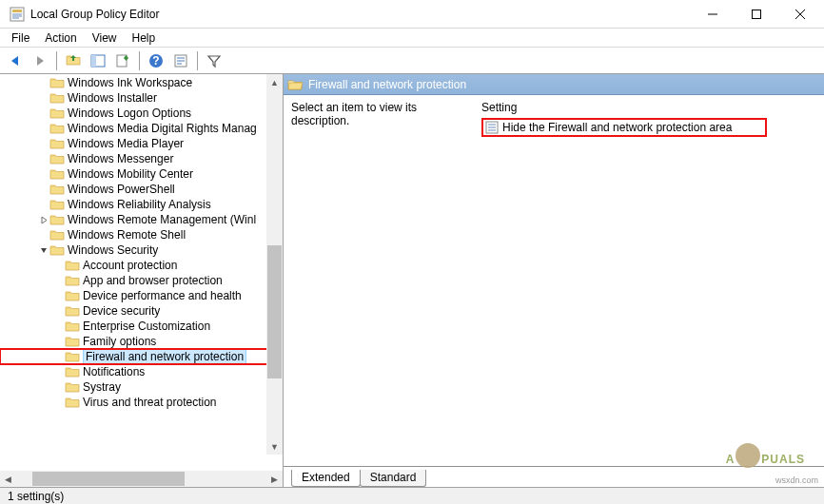  What do you see at coordinates (156, 61) in the screenshot?
I see `help-button: ?` at bounding box center [156, 61].